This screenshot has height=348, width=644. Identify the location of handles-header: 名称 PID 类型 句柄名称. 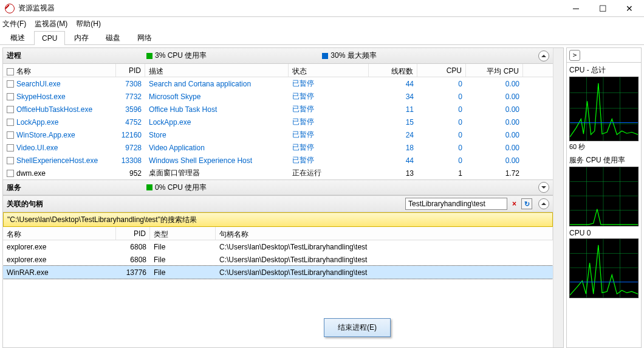
(278, 234).